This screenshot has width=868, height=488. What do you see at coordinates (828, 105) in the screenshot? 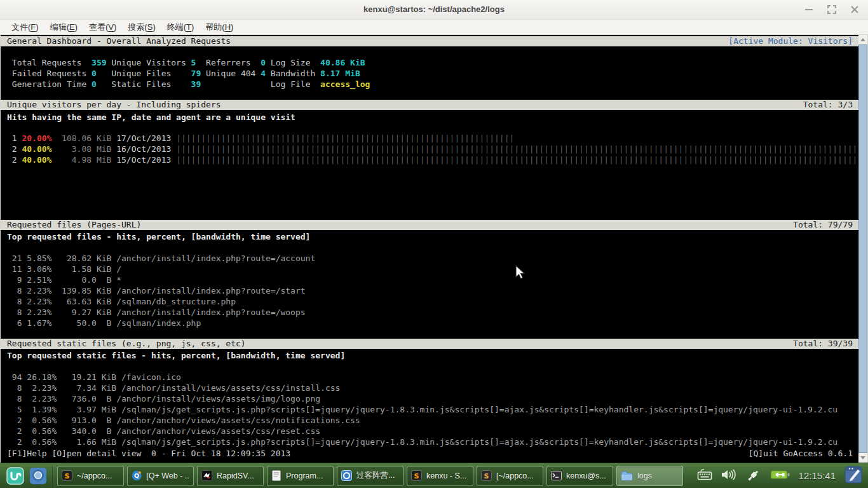
I see `section-total: Total: 3/3` at bounding box center [828, 105].